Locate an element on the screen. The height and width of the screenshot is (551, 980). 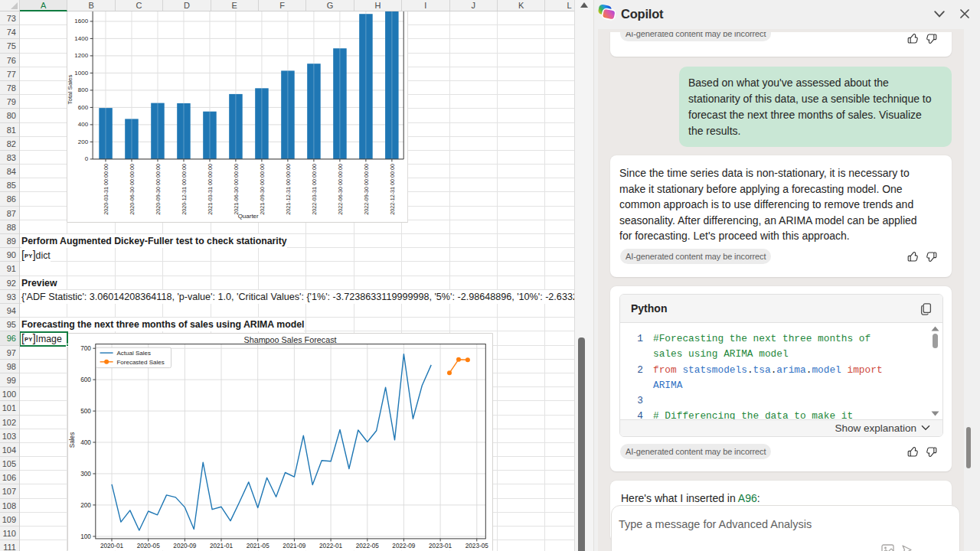
svg-text: 2020-09-30 00:00:00 is located at coordinates (158, 190).